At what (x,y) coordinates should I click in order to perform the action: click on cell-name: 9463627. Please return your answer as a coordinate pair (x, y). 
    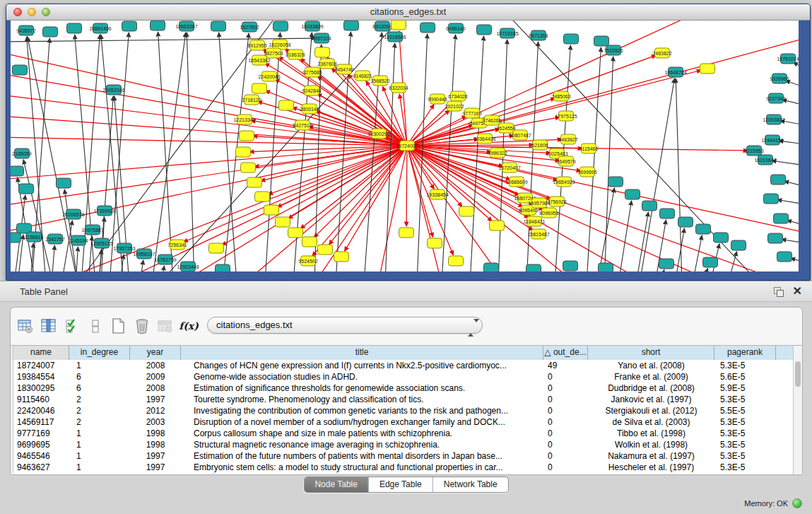
    Looking at the image, I should click on (41, 467).